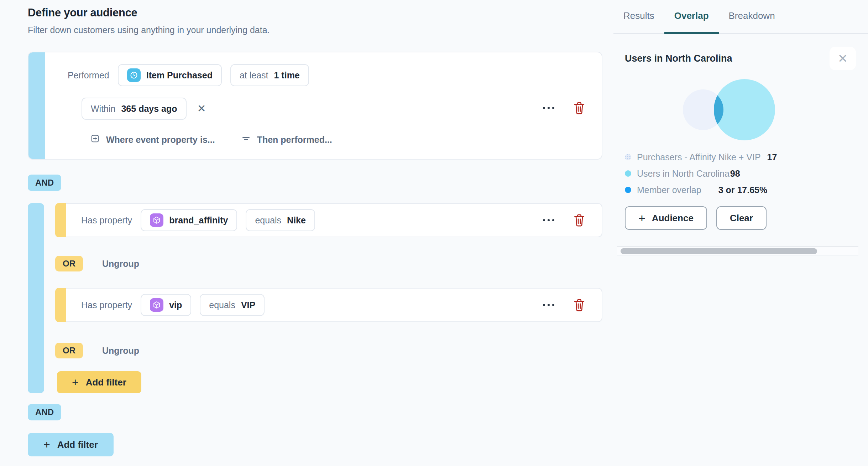  I want to click on filter-lines-icon, so click(246, 140).